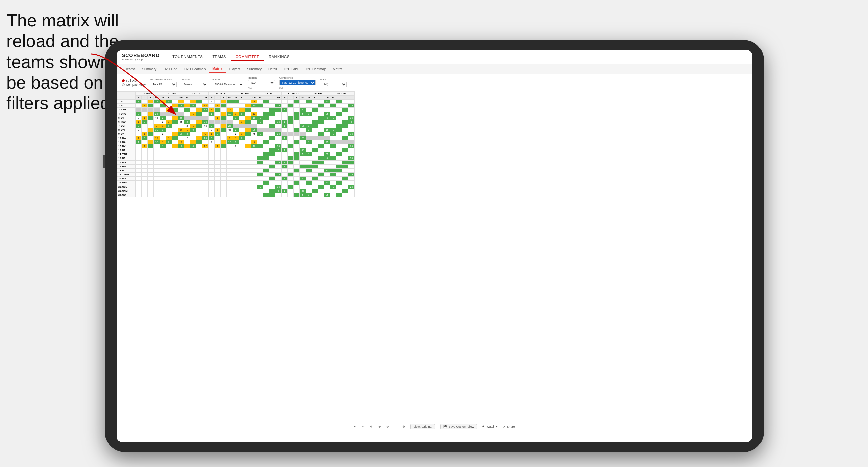  What do you see at coordinates (194, 84) in the screenshot?
I see `gender-select: Men's Women's` at bounding box center [194, 84].